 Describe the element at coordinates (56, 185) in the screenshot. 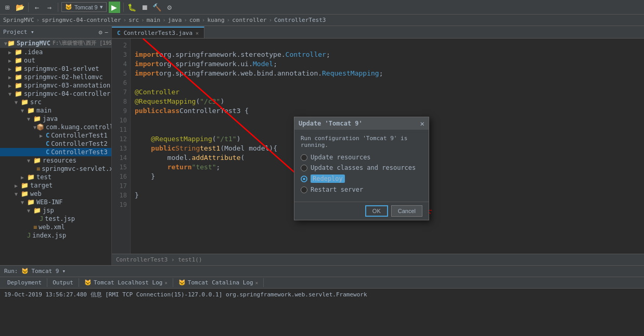

I see `tree-target: ▶ 📁 target` at that location.